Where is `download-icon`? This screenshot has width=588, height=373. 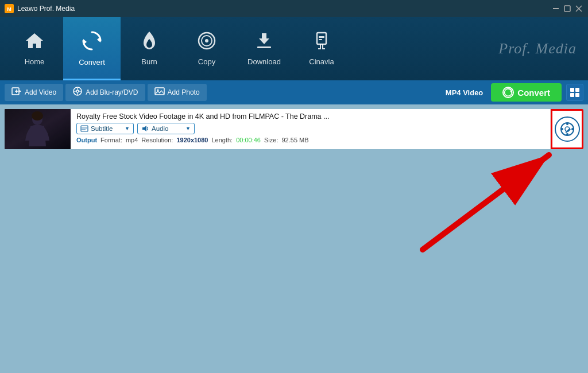 download-icon is located at coordinates (264, 42).